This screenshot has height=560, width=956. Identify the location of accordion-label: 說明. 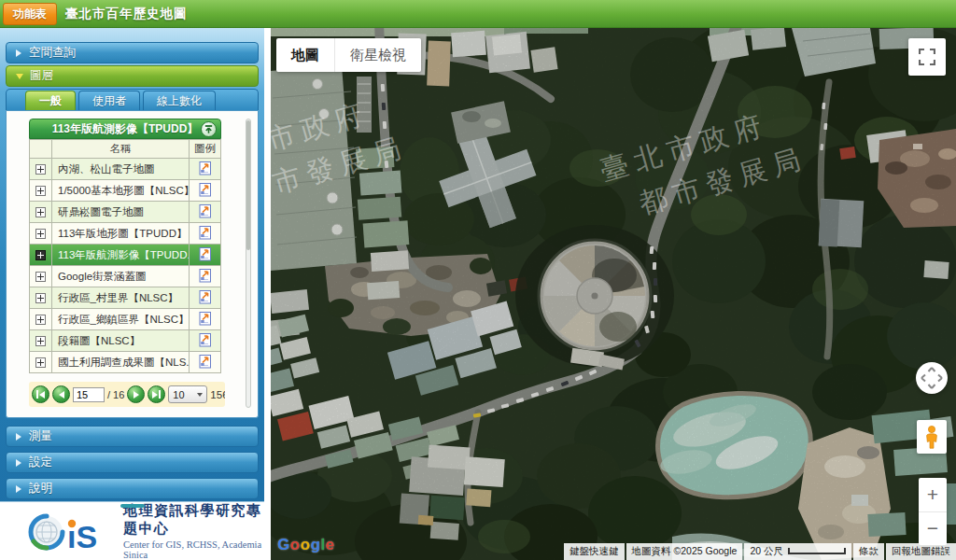
(41, 489).